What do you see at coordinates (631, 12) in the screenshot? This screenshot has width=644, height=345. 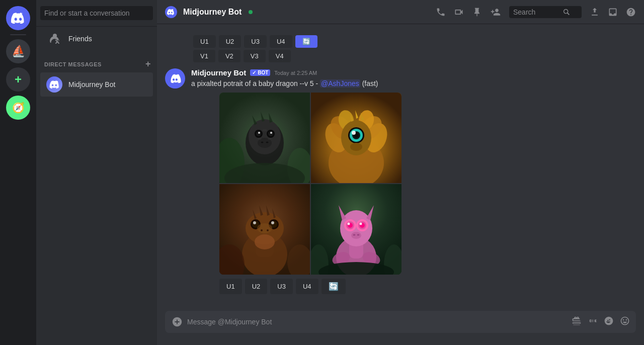 I see `help-button` at bounding box center [631, 12].